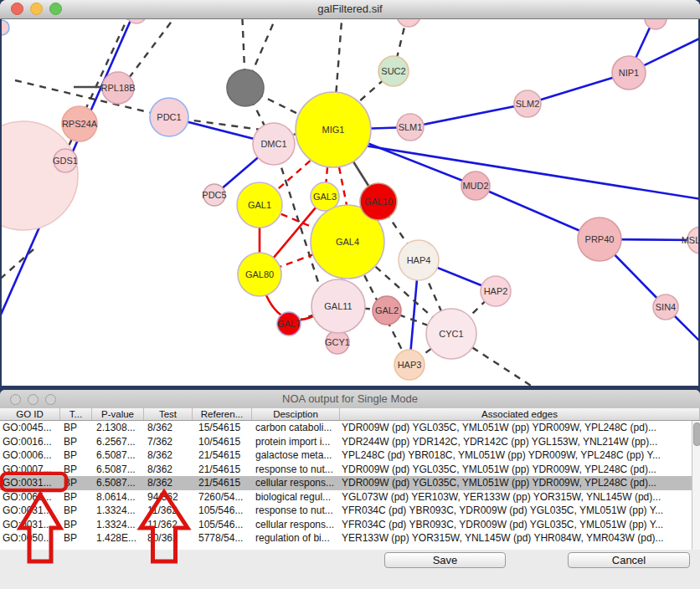 This screenshot has height=589, width=700. What do you see at coordinates (350, 399) in the screenshot?
I see `noa-window-title: NOA output for Single Mode` at bounding box center [350, 399].